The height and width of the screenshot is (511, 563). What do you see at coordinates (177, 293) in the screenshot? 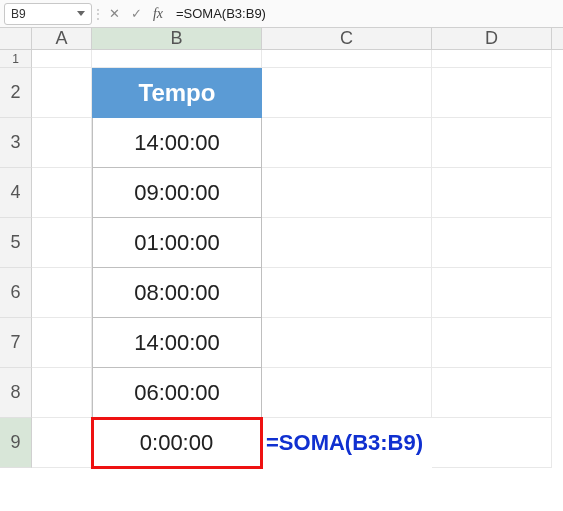
I see `cell-B6: 08:00:00` at bounding box center [177, 293].